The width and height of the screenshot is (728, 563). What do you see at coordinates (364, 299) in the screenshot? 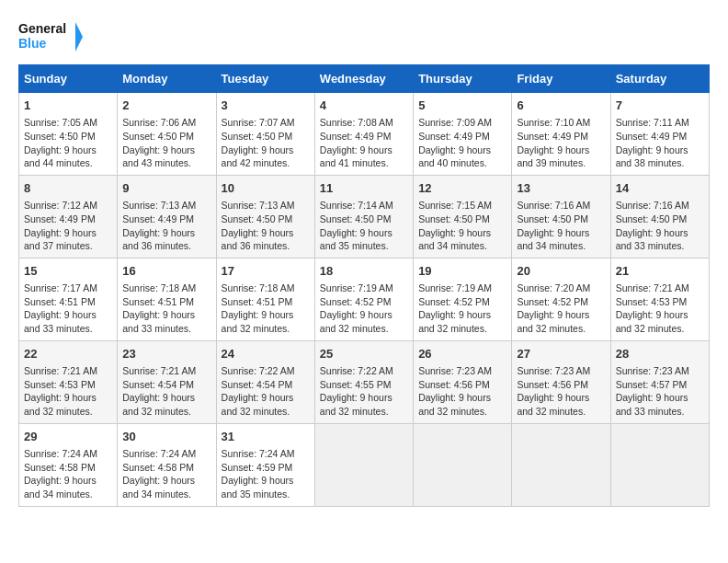
I see `calendar-cell: 18Sunrise: 7:19 AM Sunset: 4:52 PM Dayli…` at bounding box center [364, 299].